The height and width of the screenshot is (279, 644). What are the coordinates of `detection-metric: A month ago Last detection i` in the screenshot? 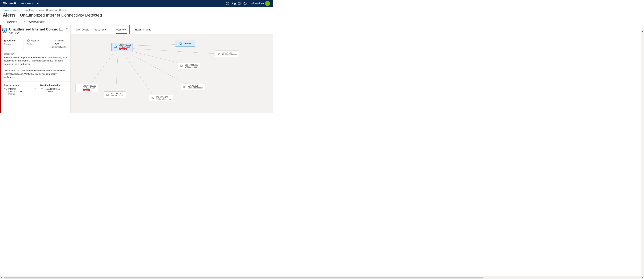 It's located at (59, 44).